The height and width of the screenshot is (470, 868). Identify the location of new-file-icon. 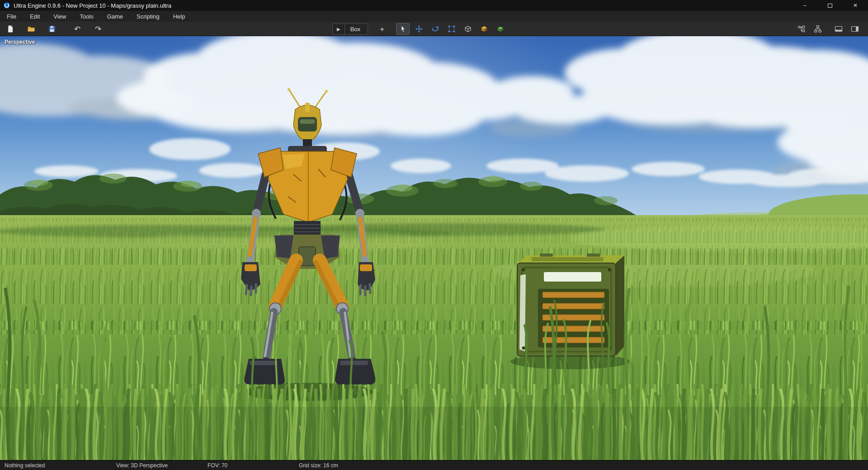
(10, 29).